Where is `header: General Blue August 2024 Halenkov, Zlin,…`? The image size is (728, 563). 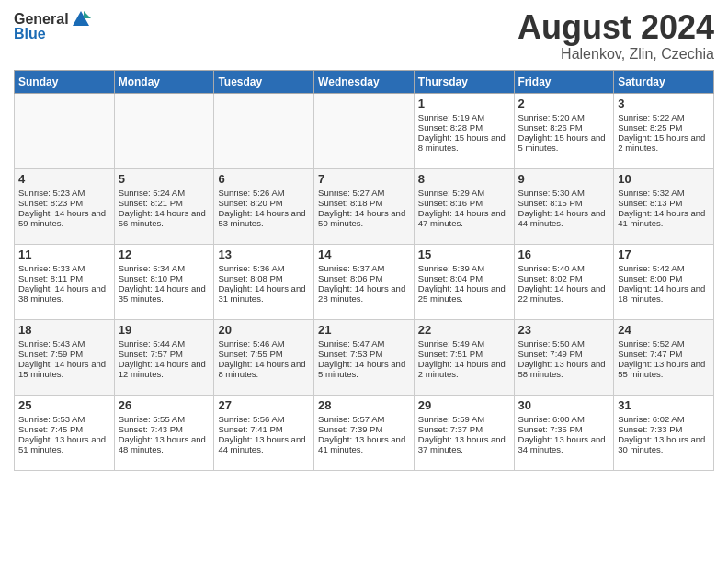 header: General Blue August 2024 Halenkov, Zlin,… is located at coordinates (364, 36).